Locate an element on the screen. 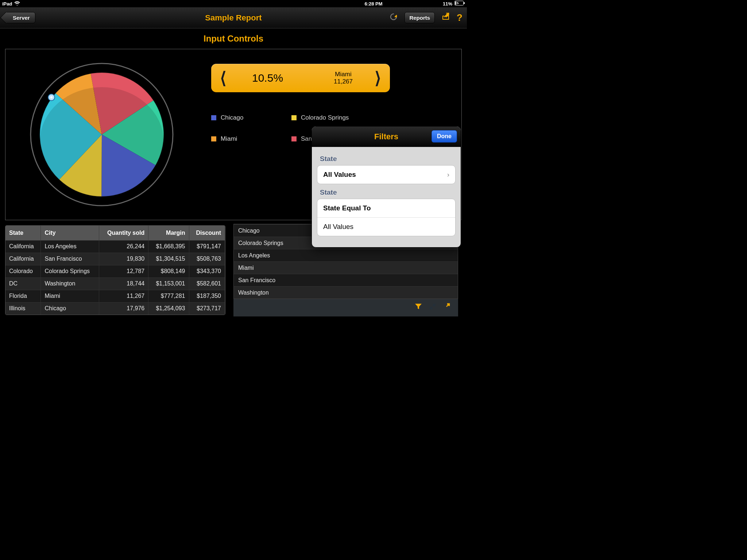 This screenshot has height=560, width=747. status-bar: iPad 6:28 PM 11% is located at coordinates (233, 4).